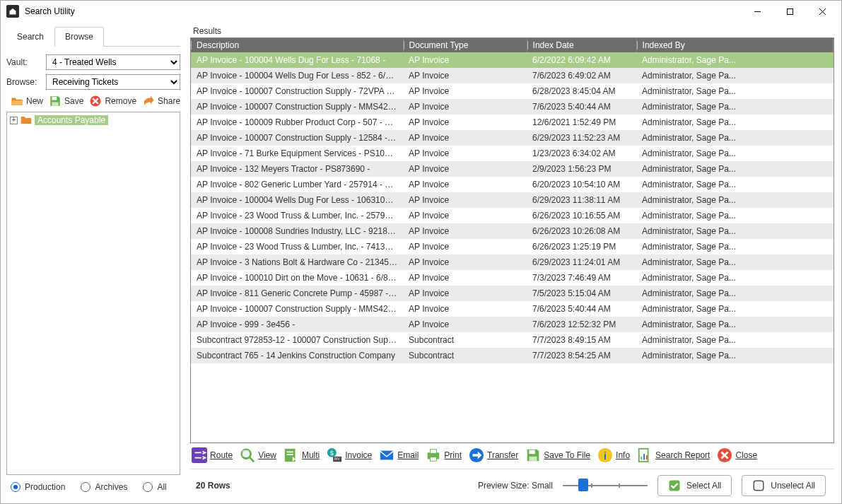  What do you see at coordinates (735, 45) in the screenshot?
I see `col-indexedby: Indexed By` at bounding box center [735, 45].